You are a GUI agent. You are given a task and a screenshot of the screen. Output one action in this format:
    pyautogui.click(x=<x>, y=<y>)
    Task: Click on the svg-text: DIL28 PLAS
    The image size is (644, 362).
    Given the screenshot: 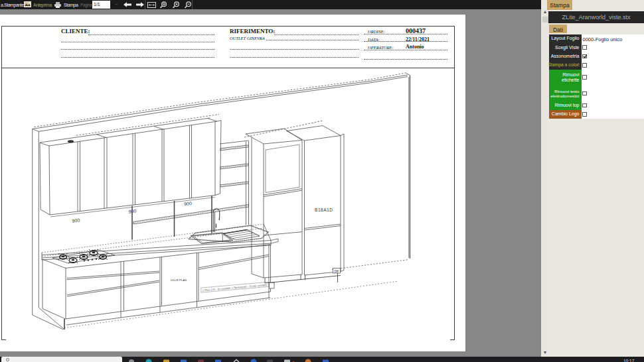 What is the action you would take?
    pyautogui.click(x=179, y=280)
    